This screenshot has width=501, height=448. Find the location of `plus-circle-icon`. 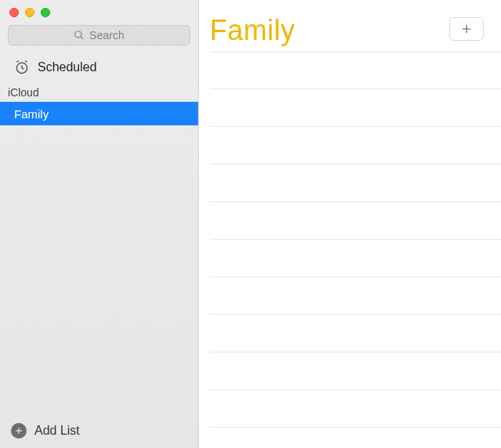

plus-circle-icon is located at coordinates (19, 431).